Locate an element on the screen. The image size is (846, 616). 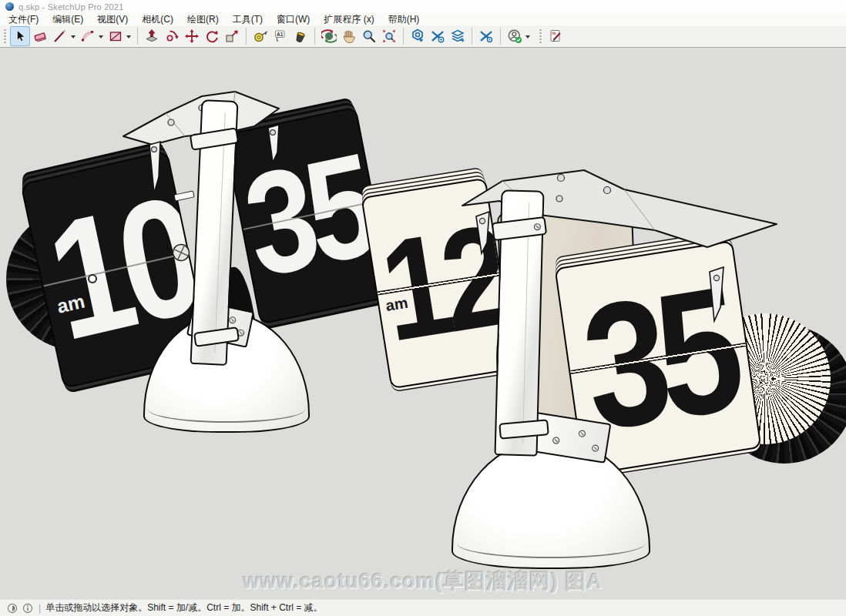
plugin-layers-button is located at coordinates (458, 36).